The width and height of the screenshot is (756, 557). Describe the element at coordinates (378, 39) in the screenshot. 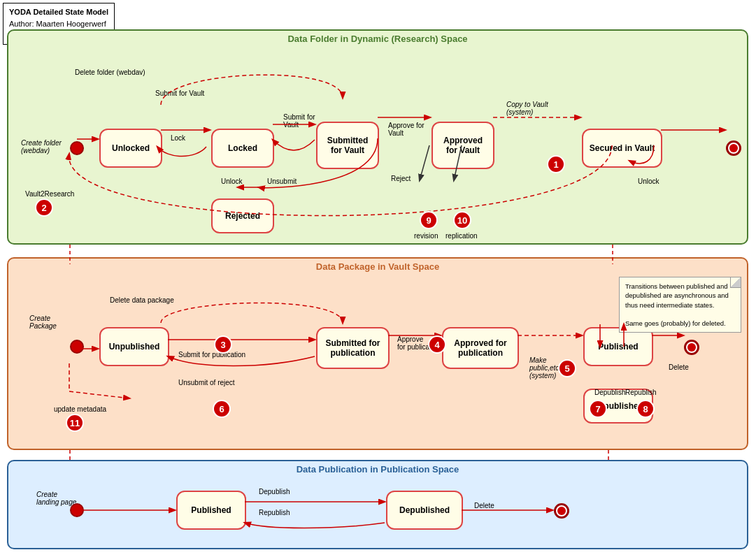

I see `research-section-title: Data Folder in Dynamic (Research) Space` at that location.